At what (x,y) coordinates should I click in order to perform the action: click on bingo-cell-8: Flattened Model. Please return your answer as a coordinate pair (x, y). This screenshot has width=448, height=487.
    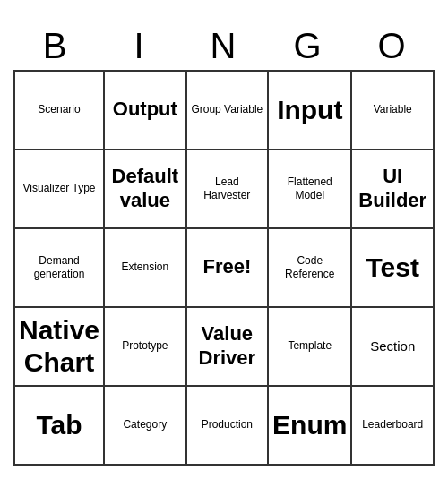
    Looking at the image, I should click on (310, 190).